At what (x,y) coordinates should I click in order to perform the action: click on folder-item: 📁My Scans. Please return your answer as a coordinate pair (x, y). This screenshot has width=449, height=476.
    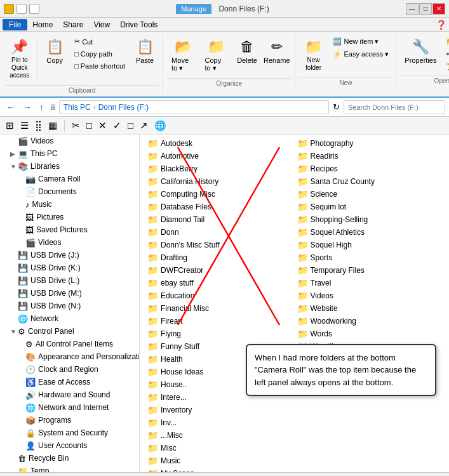
    Looking at the image, I should click on (220, 470).